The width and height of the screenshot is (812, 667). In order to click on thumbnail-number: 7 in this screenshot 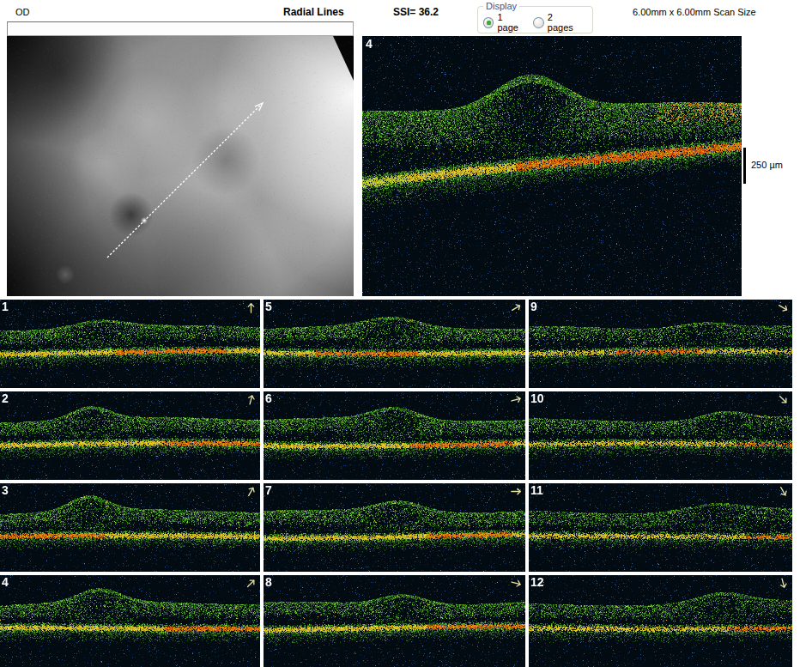, I will do `click(269, 490)`.